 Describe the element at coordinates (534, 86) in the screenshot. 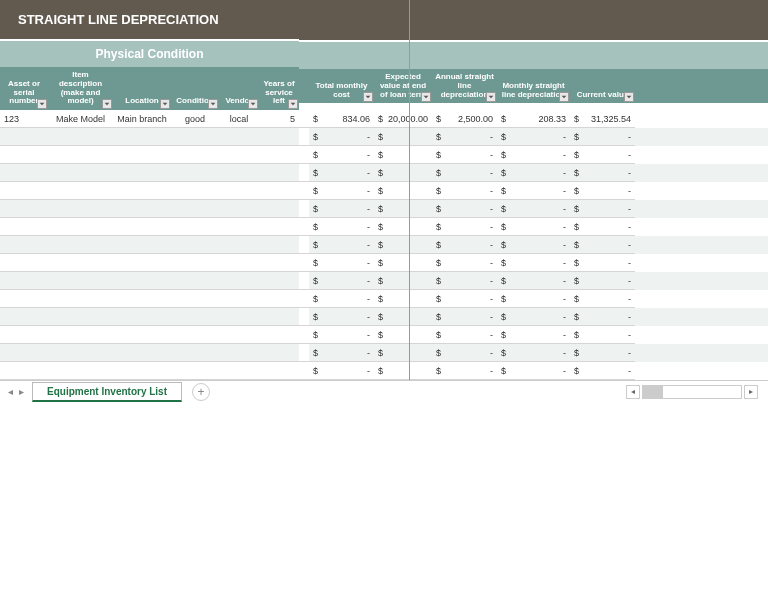

I see `col-monthly-depr: Monthly straight line depreciation` at that location.